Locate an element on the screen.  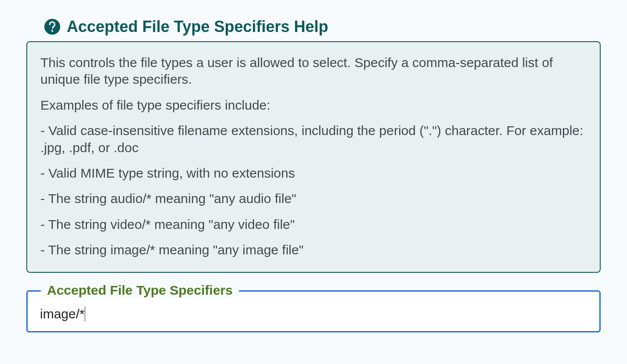
accepted-file-types-field: Accepted File Type Specifiers image/* is located at coordinates (314, 311).